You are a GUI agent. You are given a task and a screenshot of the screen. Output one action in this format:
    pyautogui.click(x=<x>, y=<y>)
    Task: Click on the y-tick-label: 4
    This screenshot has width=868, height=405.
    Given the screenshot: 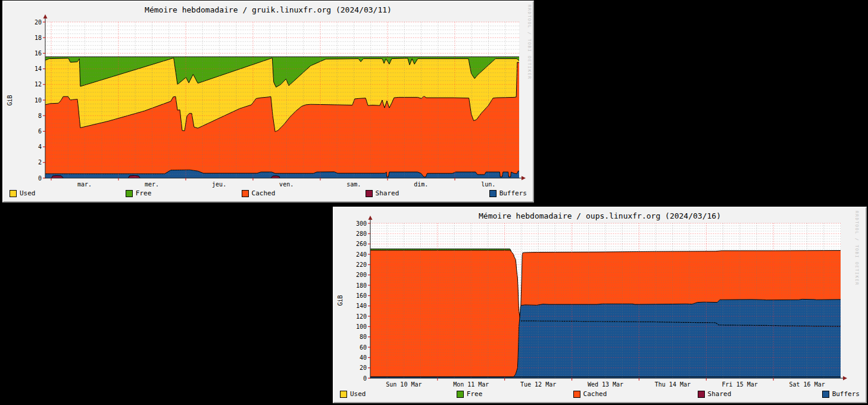 What is the action you would take?
    pyautogui.click(x=40, y=147)
    